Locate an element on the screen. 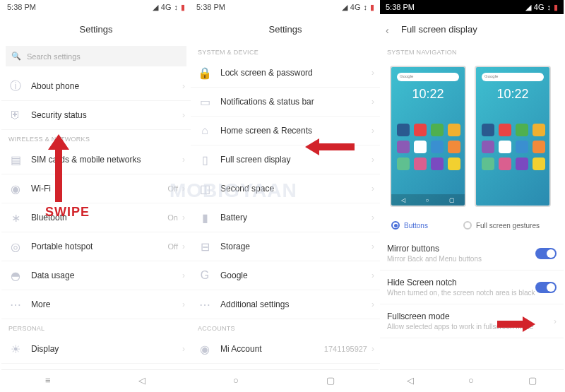 The image size is (565, 392). page-title: ‹ Full screen display is located at coordinates (472, 28).